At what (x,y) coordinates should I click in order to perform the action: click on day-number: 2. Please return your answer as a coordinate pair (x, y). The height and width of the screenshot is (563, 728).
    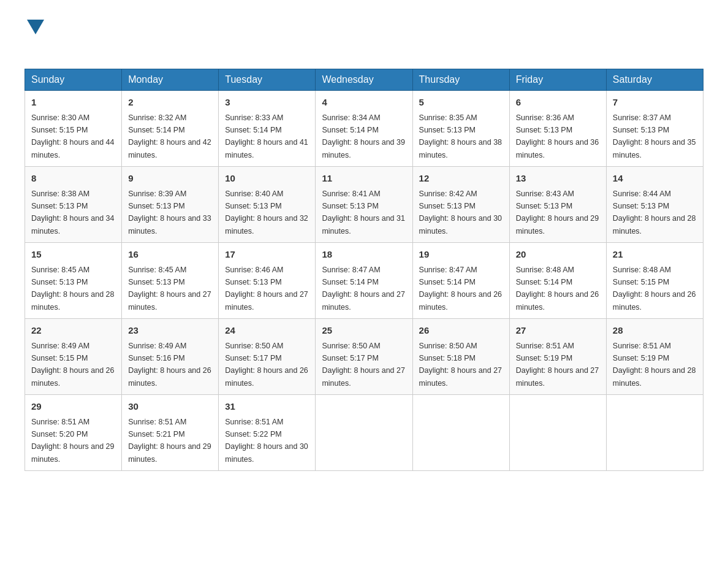
    Looking at the image, I should click on (170, 103).